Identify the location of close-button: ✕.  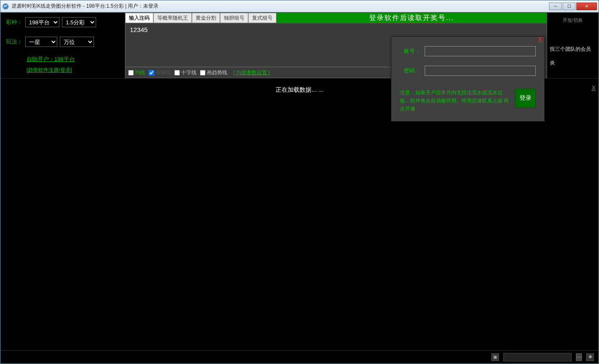
(587, 6).